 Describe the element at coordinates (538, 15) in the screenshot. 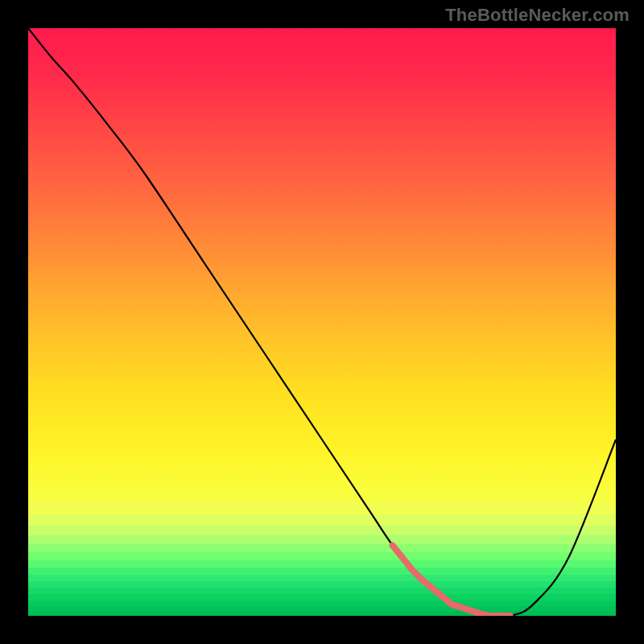

I see `watermark-text: TheBottleNecker.com` at that location.